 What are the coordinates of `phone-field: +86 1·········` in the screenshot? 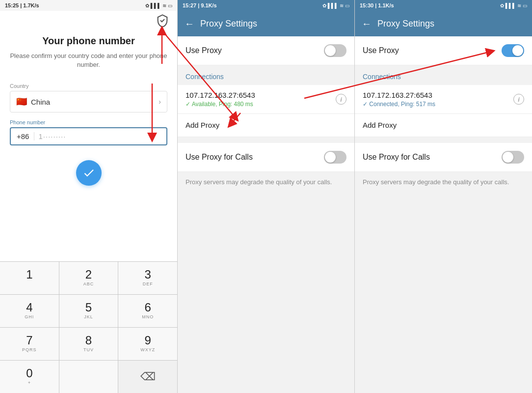 It's located at (88, 137).